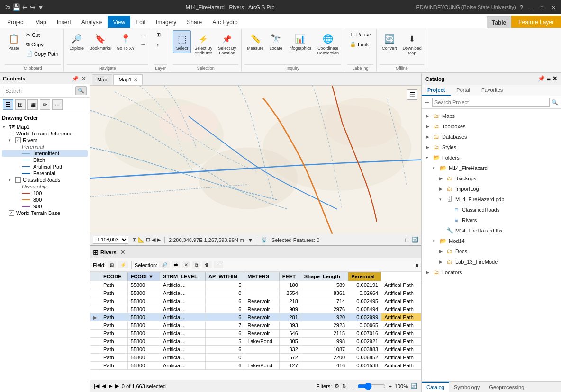  What do you see at coordinates (183, 276) in the screenshot?
I see `col-strm: STRM_LEVEL` at bounding box center [183, 276].